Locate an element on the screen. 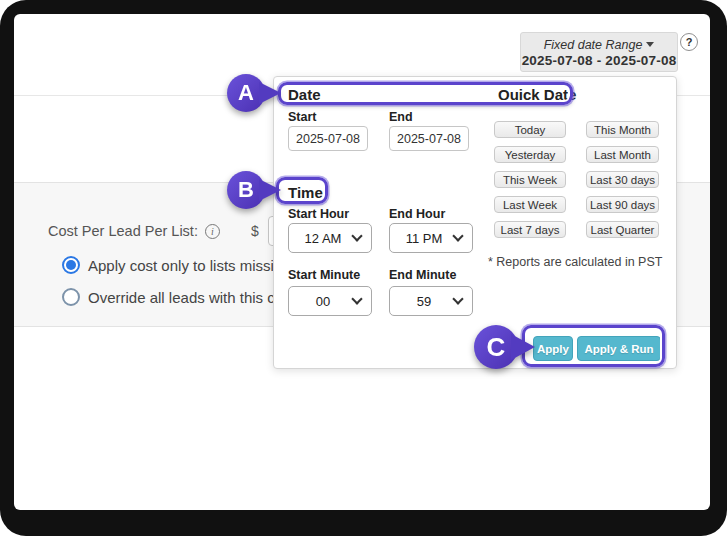  annotation-letter-a: A is located at coordinates (246, 93).